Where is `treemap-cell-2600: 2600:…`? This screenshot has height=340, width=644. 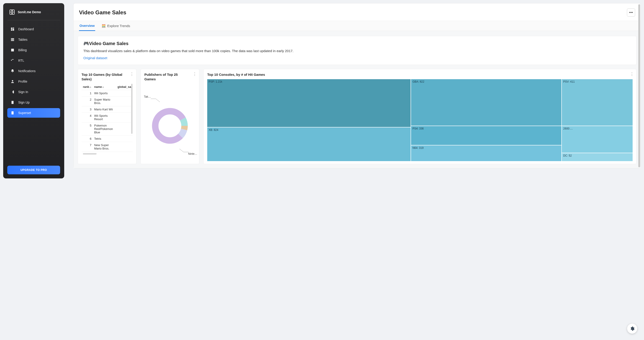
treemap-cell-2600: 2600:… is located at coordinates (597, 139).